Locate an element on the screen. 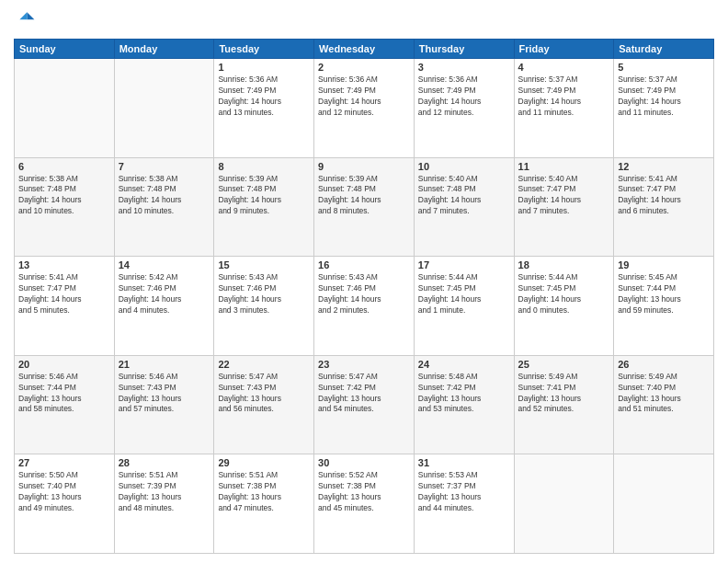 This screenshot has height=563, width=728. cell-date: 13 is located at coordinates (64, 265).